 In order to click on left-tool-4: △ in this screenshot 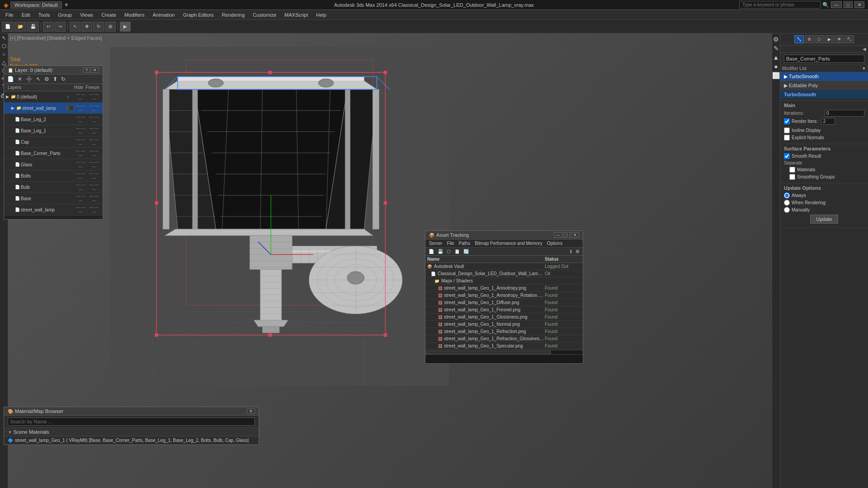, I will do `click(4, 62)`.